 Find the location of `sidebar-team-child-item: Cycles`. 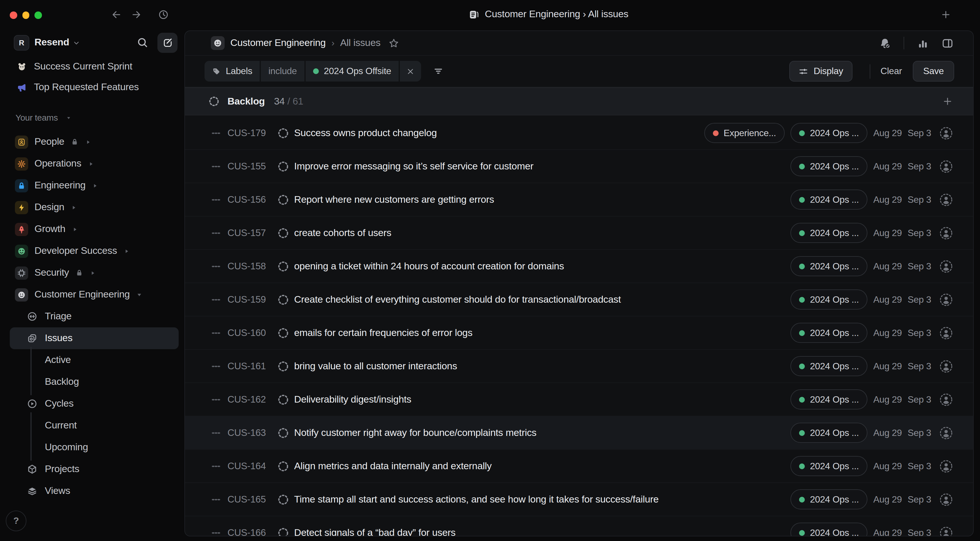

sidebar-team-child-item: Cycles is located at coordinates (94, 404).